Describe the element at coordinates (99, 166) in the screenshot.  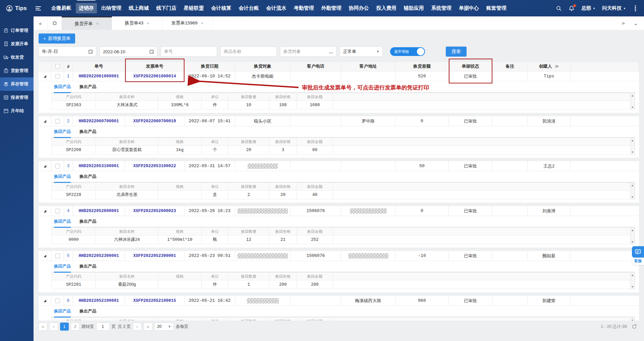
I see `cell-order: HHD2022053100001` at that location.